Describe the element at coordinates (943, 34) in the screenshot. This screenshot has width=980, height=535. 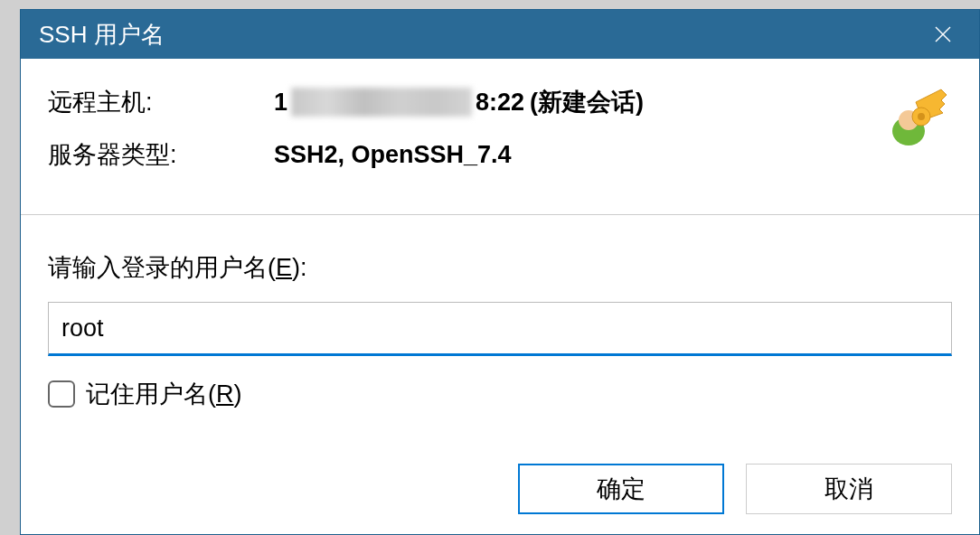
I see `close-icon` at that location.